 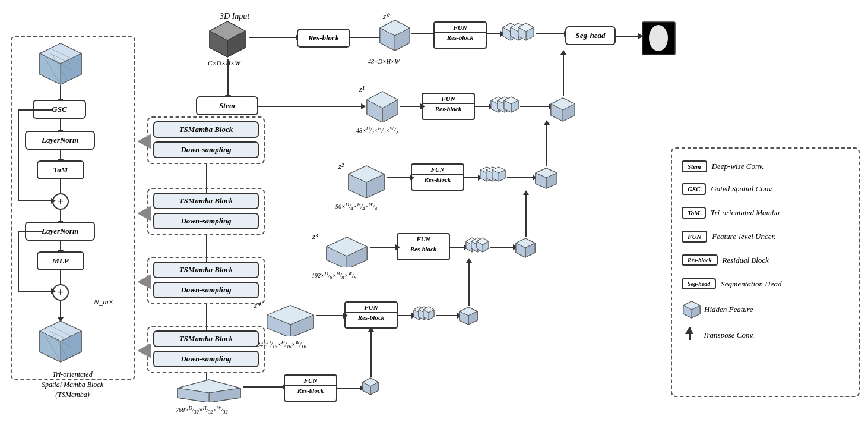 I want to click on cdxhxw-label: C×D×H×W, so click(x=224, y=63).